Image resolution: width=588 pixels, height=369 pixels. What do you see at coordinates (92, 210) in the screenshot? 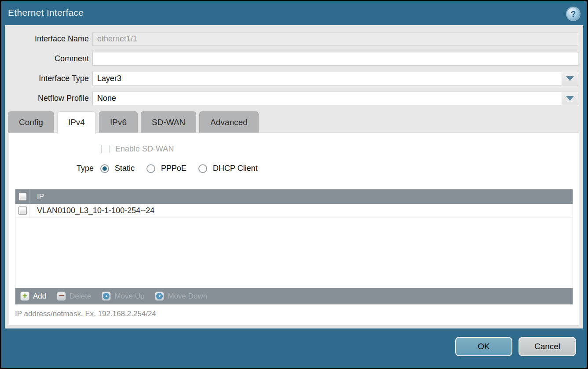
I see `ip-row-value: VLAN0100_L3_10-1-100-254--24` at bounding box center [92, 210].